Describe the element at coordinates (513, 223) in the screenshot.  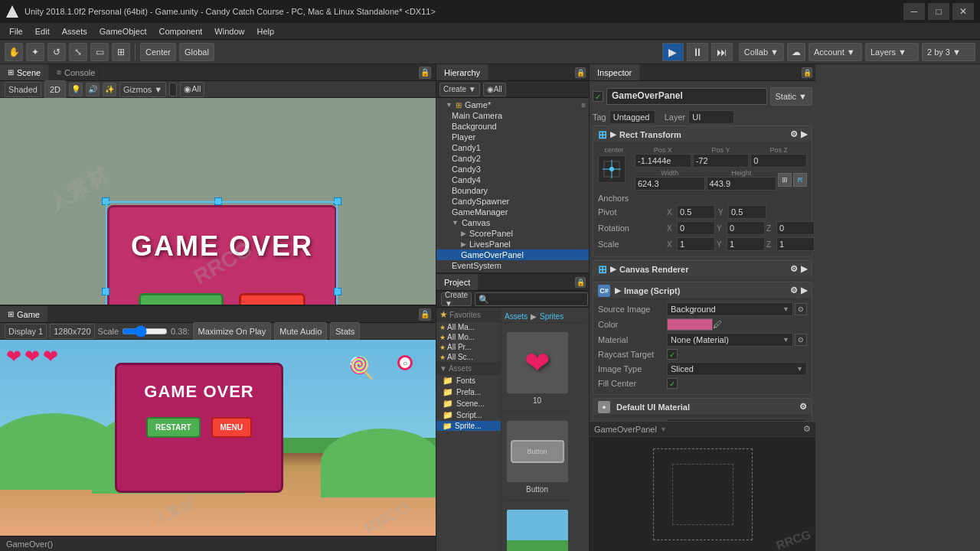
I see `hierarchy-canvas: ▼ Canvas` at that location.